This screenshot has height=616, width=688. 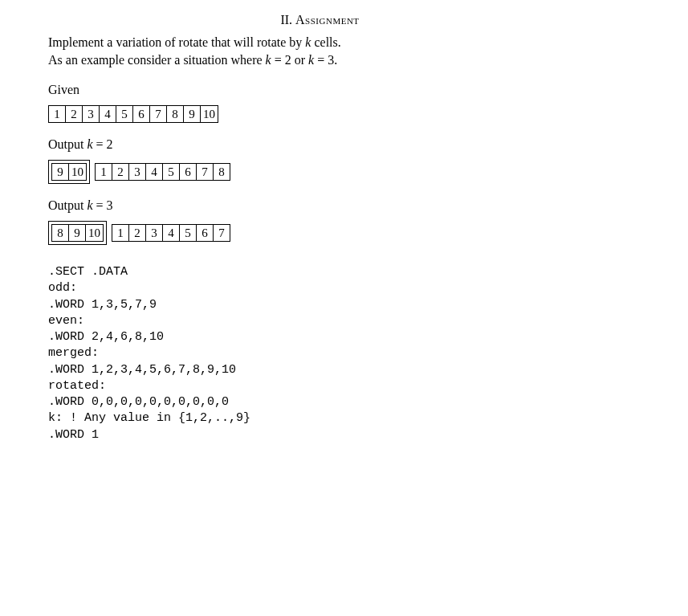 What do you see at coordinates (133, 114) in the screenshot?
I see `given-array-box: 12345678910` at bounding box center [133, 114].